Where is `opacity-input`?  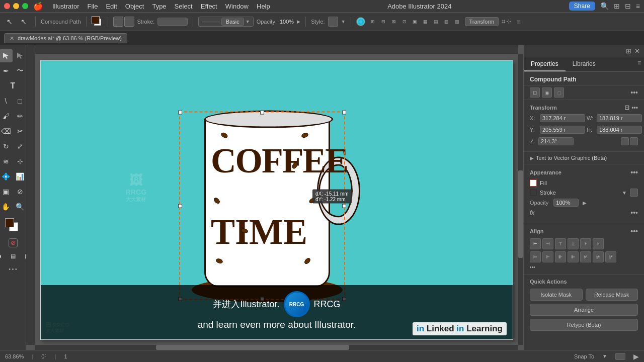
opacity-input is located at coordinates (566, 203).